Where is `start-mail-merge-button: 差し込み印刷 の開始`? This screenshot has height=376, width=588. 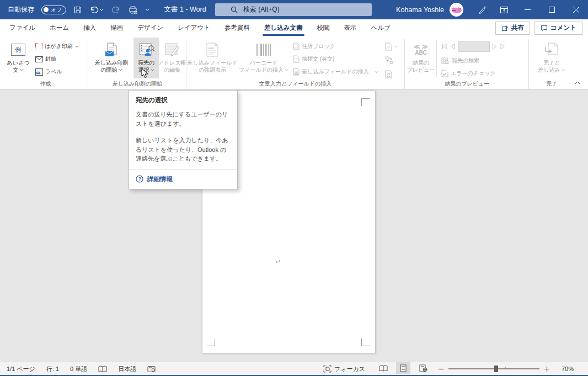
start-mail-merge-button: 差し込み印刷 の開始 is located at coordinates (111, 58).